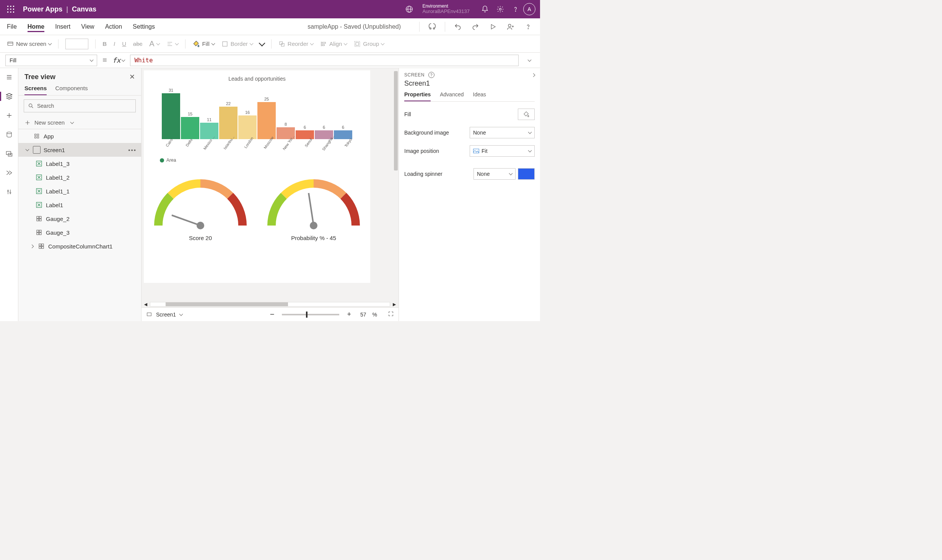  I want to click on tree-item: Label1_2, so click(80, 177).